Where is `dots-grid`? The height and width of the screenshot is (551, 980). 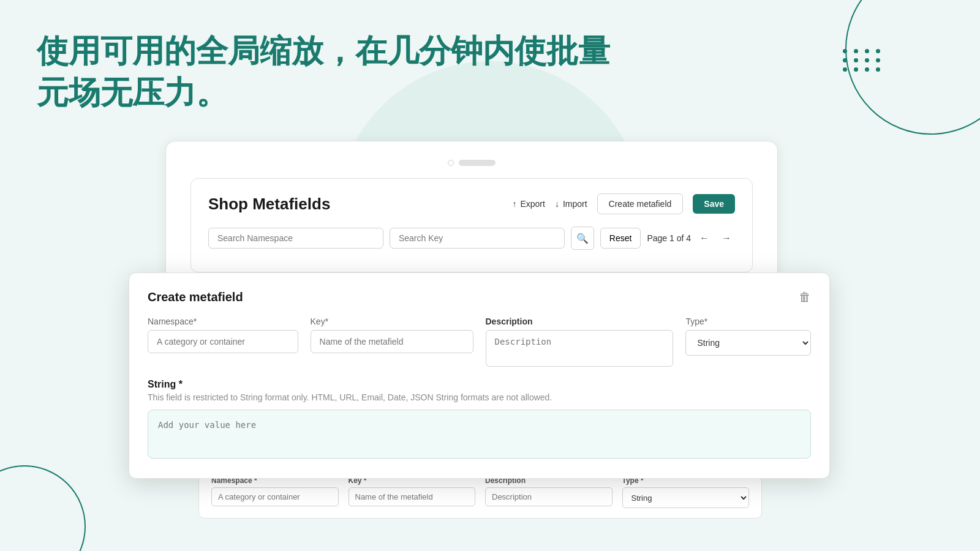
dots-grid is located at coordinates (862, 60).